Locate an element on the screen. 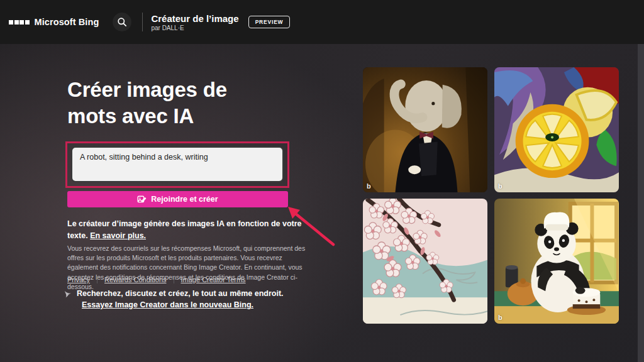 This screenshot has width=644, height=362. learn-more-link: En savoir plus. is located at coordinates (118, 236).